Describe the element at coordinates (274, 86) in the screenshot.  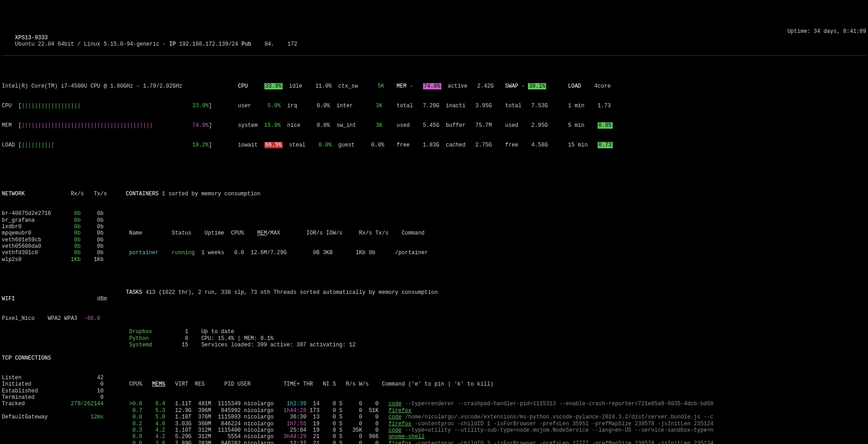
I see `cpu-total: 33.9%` at that location.